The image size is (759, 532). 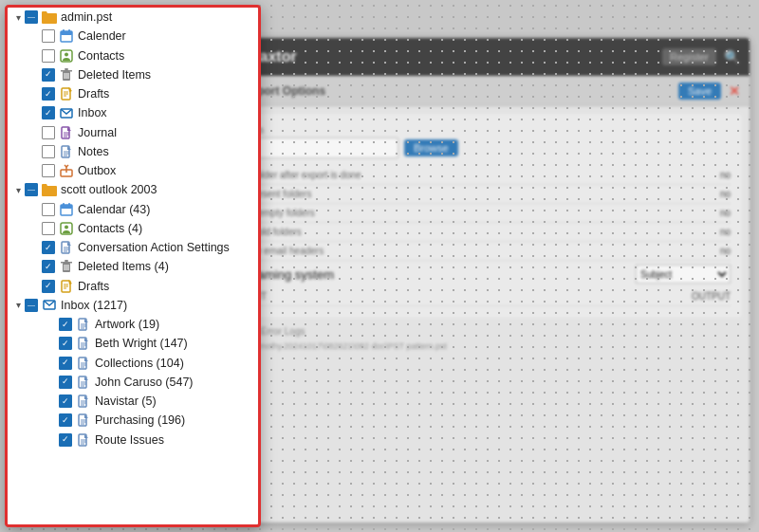 What do you see at coordinates (176, 343) in the screenshot?
I see `label-beth-wright: Beth Wright (147)` at bounding box center [176, 343].